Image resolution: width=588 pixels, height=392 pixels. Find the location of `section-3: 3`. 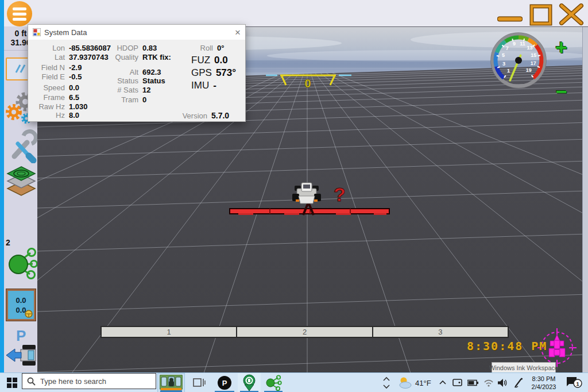

section-3: 3 is located at coordinates (440, 332).